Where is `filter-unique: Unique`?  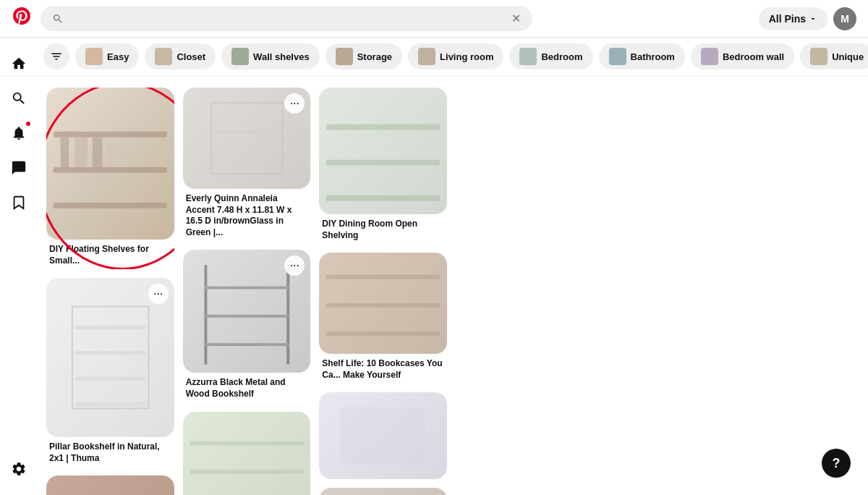 filter-unique: Unique is located at coordinates (834, 56).